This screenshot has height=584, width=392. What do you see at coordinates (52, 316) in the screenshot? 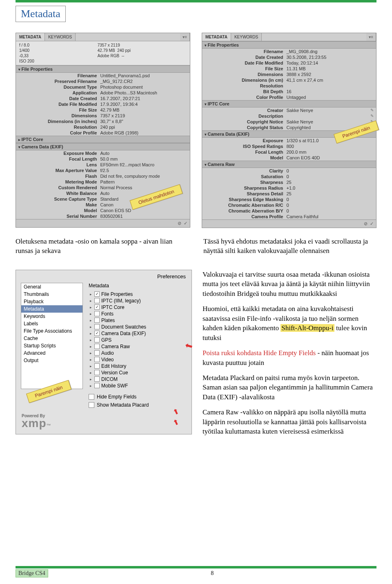
I see `prefs-category-item: Keywords` at bounding box center [52, 316].